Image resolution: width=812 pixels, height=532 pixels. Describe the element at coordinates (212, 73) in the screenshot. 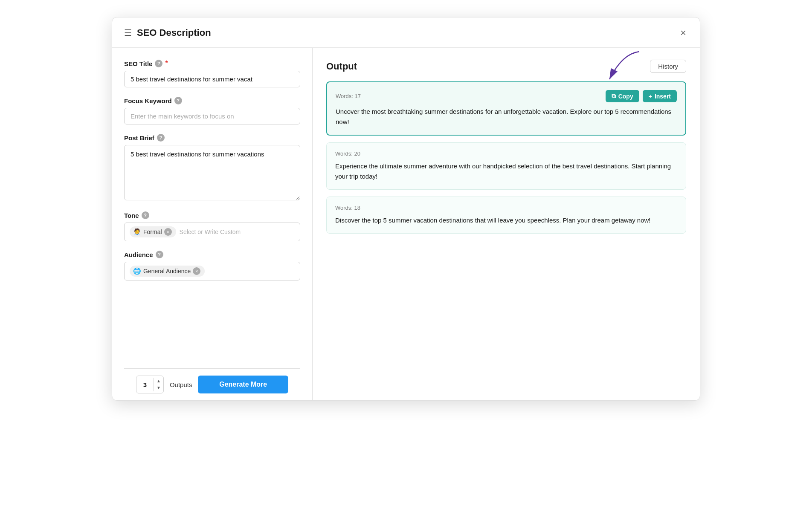

I see `seo-title-field: SEO Title ? *` at that location.